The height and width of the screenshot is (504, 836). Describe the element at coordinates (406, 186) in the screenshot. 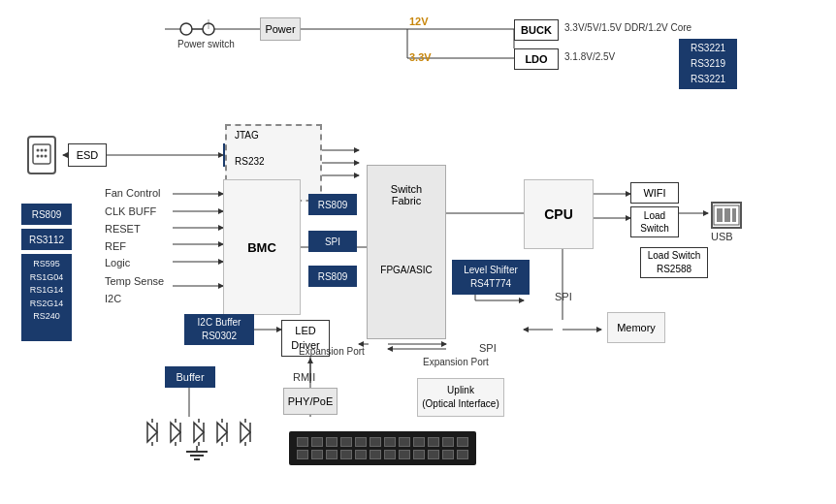

I see `switch-fabric-label: Switch Fabric` at that location.